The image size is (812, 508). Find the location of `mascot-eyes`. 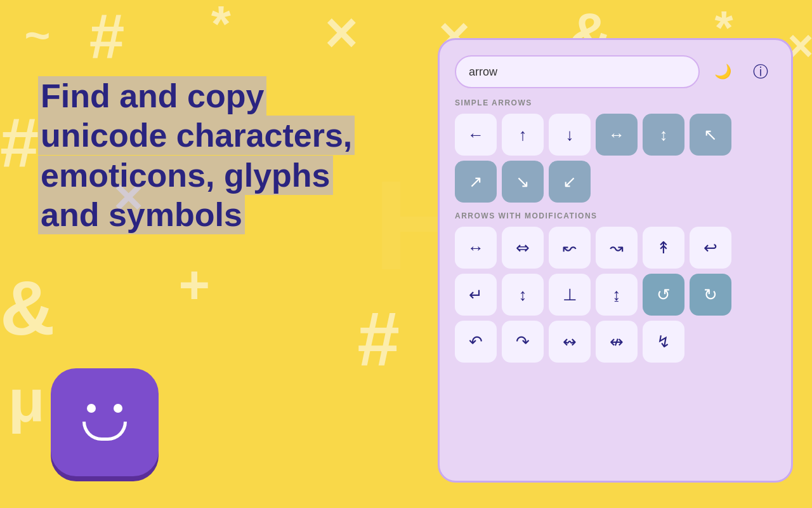

mascot-eyes is located at coordinates (105, 408).